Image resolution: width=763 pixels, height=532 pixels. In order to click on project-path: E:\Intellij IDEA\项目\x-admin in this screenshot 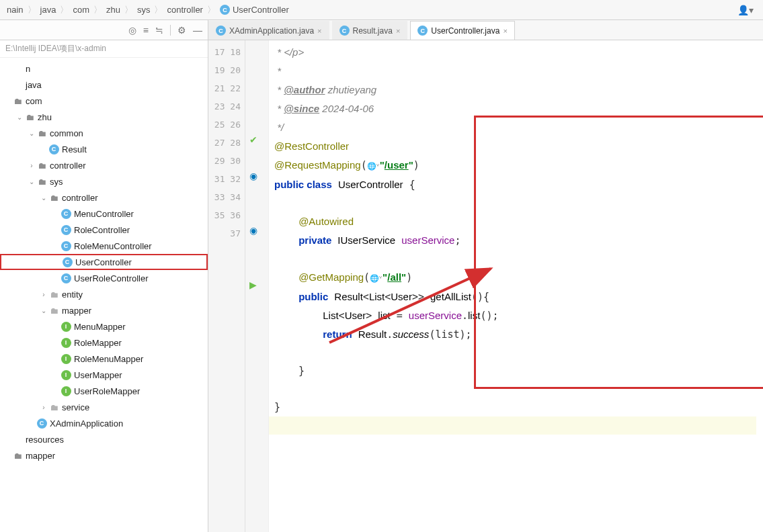, I will do `click(104, 49)`.